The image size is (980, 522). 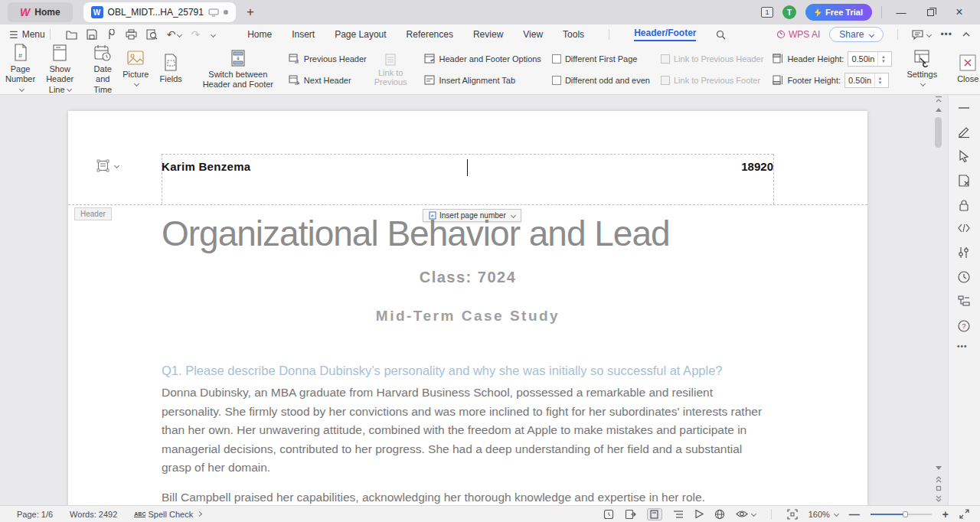 I want to click on tab-page-layout: Page Layout, so click(x=360, y=34).